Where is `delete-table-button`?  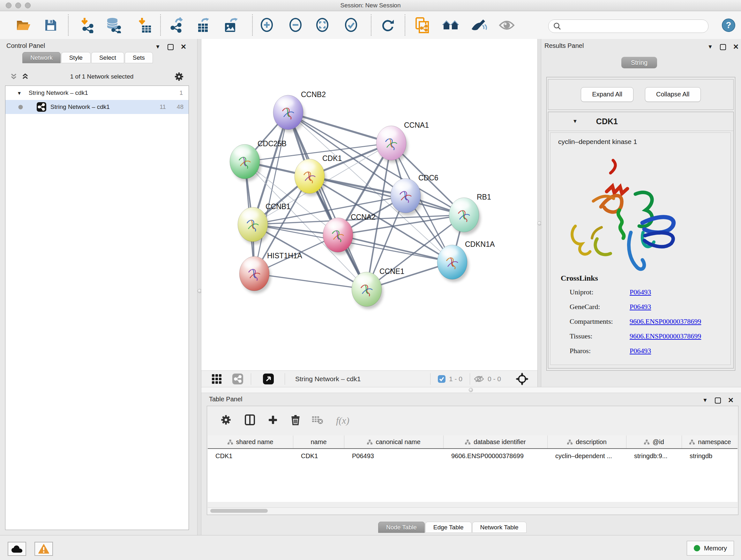 delete-table-button is located at coordinates (318, 420).